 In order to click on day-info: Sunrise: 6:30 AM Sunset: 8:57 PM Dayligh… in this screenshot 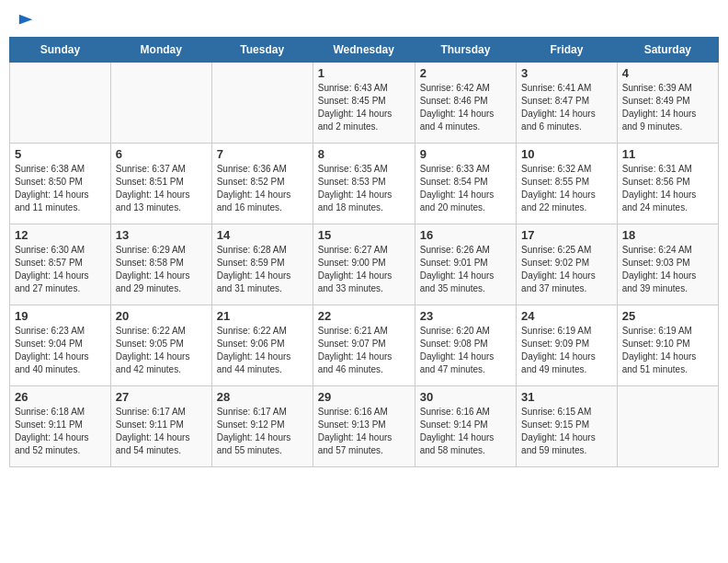, I will do `click(61, 270)`.